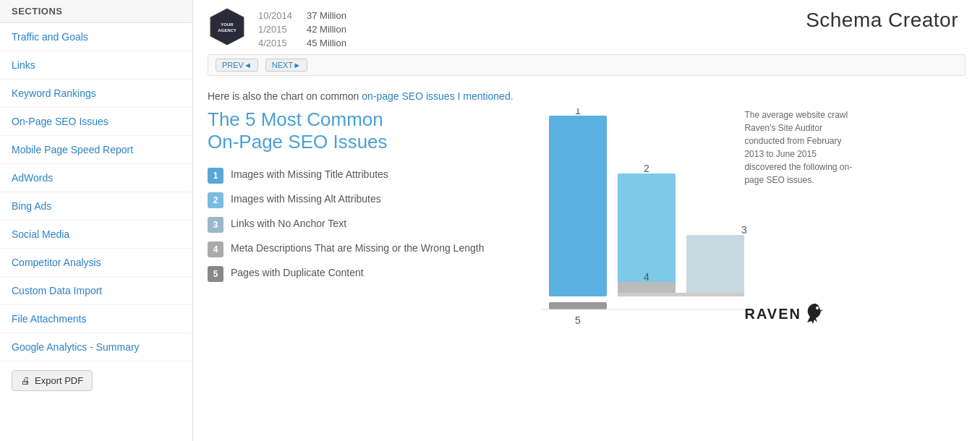  What do you see at coordinates (237, 65) in the screenshot?
I see `prev-button: PREV◄` at bounding box center [237, 65].